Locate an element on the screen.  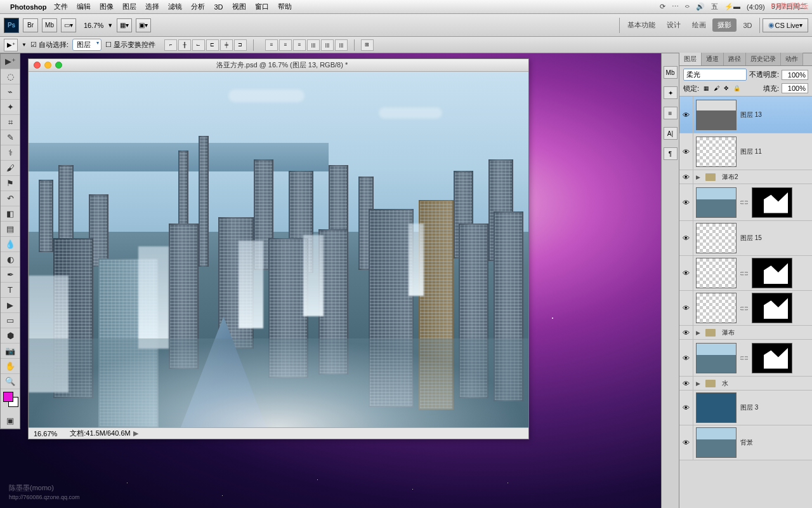
volume-icon: 🔊 is located at coordinates (700, 6).